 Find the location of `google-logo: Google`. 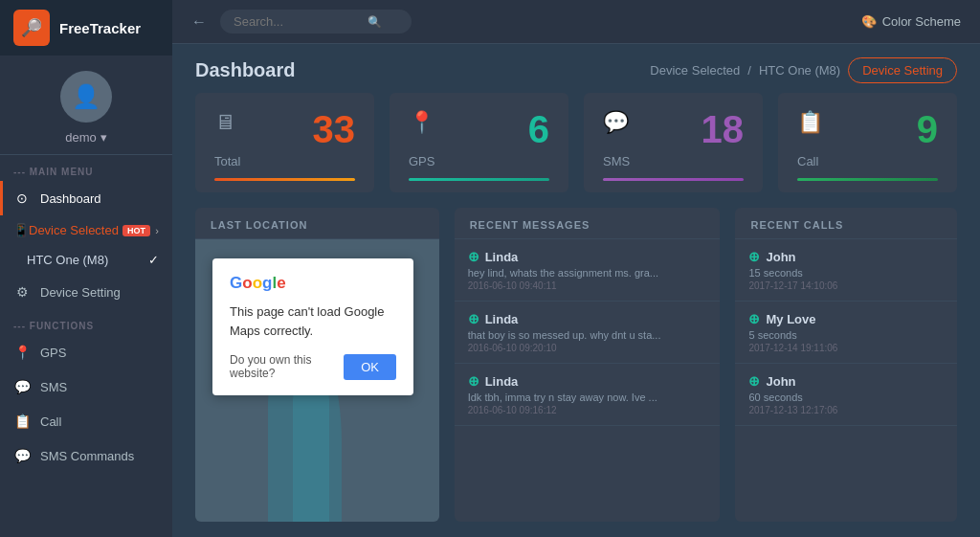

google-logo: Google is located at coordinates (313, 283).